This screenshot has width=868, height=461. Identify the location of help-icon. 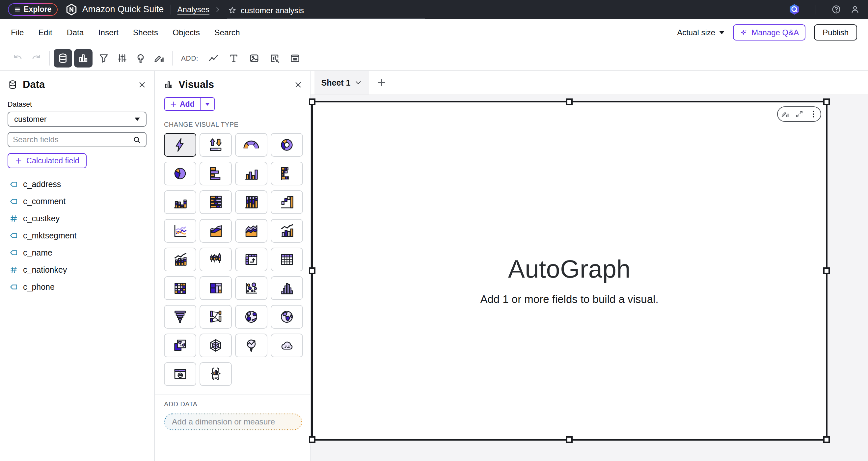
(836, 9).